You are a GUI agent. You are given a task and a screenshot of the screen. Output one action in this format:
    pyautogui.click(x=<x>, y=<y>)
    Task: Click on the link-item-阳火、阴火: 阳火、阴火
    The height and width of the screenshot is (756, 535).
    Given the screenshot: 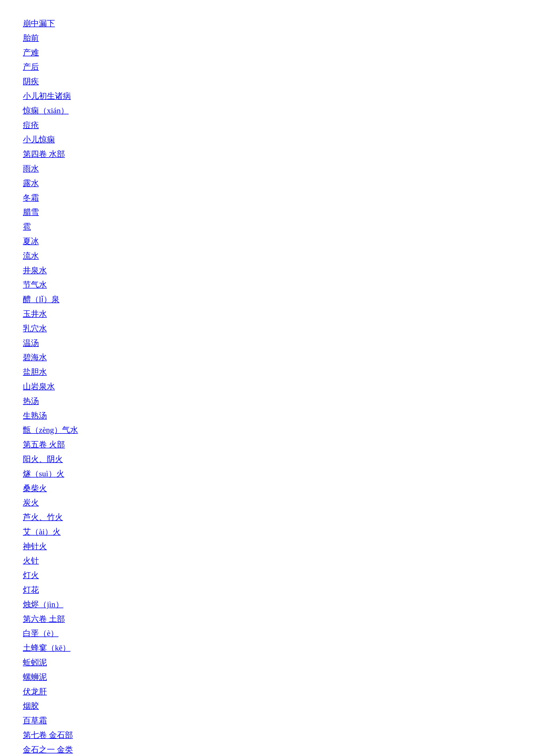 What is the action you would take?
    pyautogui.click(x=268, y=459)
    